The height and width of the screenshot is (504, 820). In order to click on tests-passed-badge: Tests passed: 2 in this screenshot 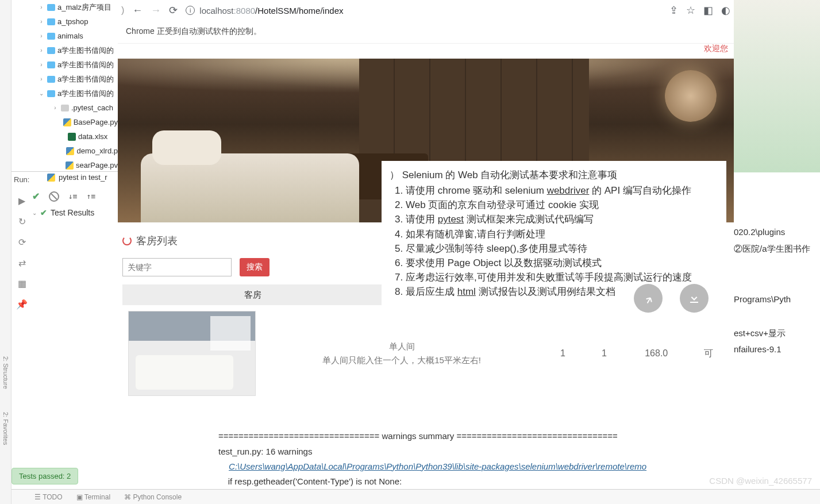, I will do `click(45, 476)`.